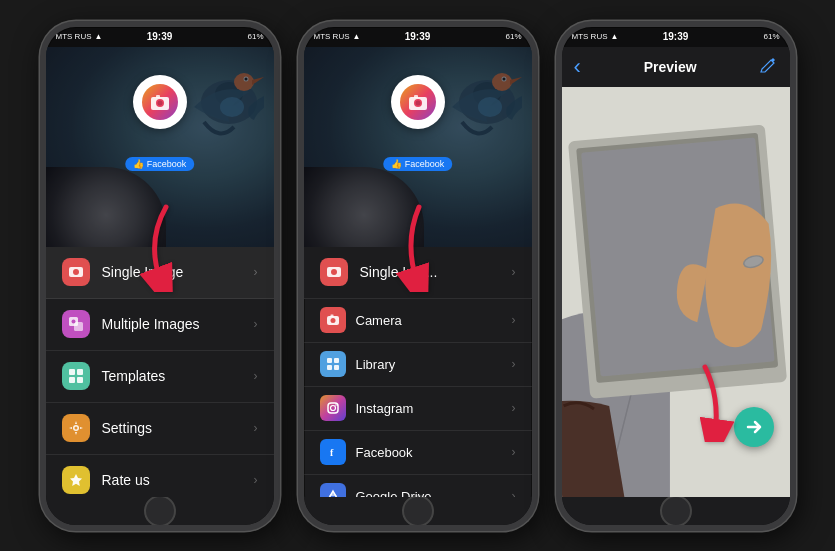 This screenshot has height=551, width=835. Describe the element at coordinates (670, 67) in the screenshot. I see `preview-title: Preview` at that location.